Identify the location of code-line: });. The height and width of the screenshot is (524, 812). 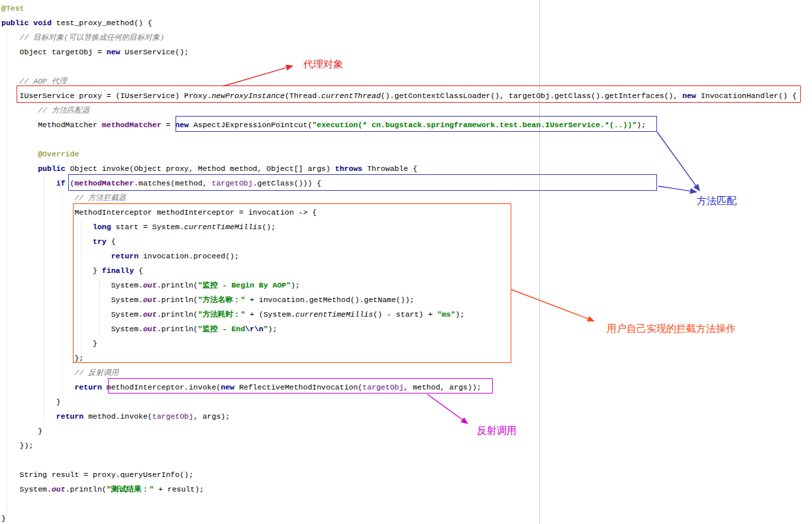
(399, 446).